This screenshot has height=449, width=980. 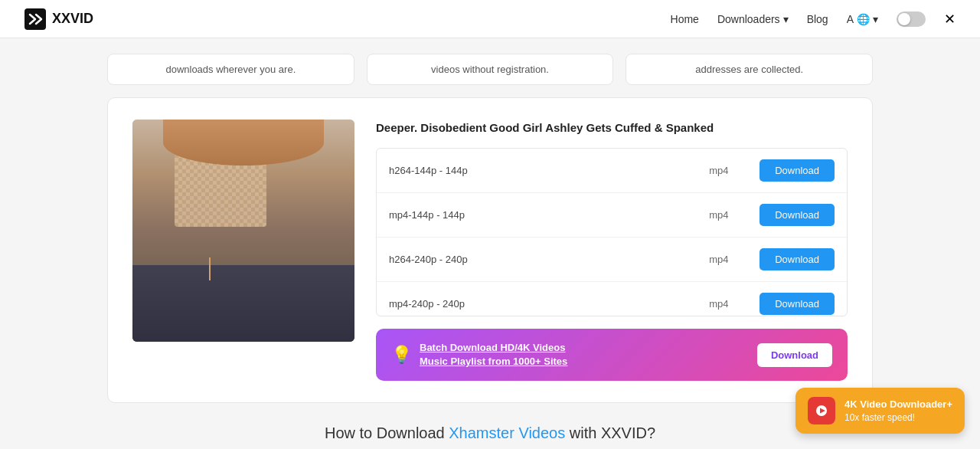 What do you see at coordinates (612, 260) in the screenshot?
I see `download-row-2: h264-240p - 240p mp4 Download` at bounding box center [612, 260].